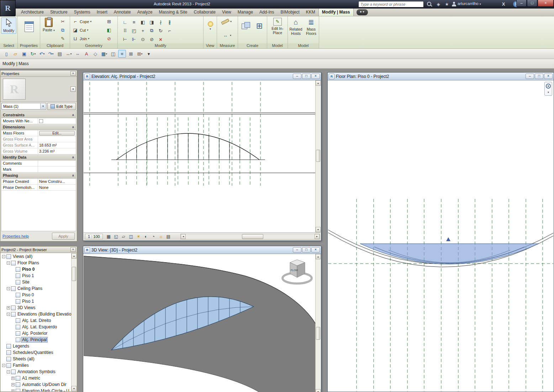 This screenshot has width=554, height=392. Describe the element at coordinates (109, 236) in the screenshot. I see `show-crop-region-button: ▦` at that location.